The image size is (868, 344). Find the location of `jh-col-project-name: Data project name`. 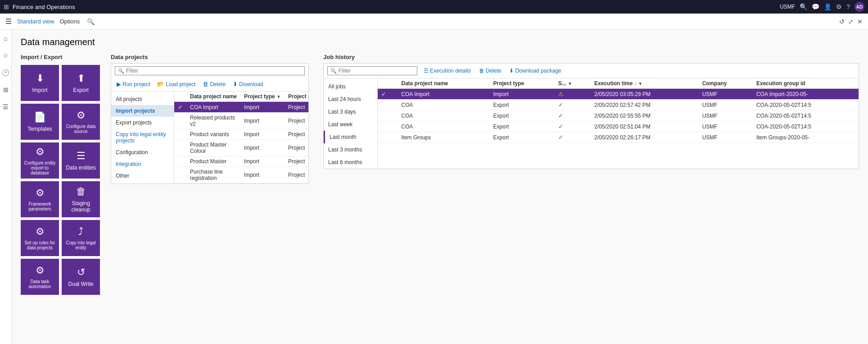

jh-col-project-name: Data project name is located at coordinates (443, 84).